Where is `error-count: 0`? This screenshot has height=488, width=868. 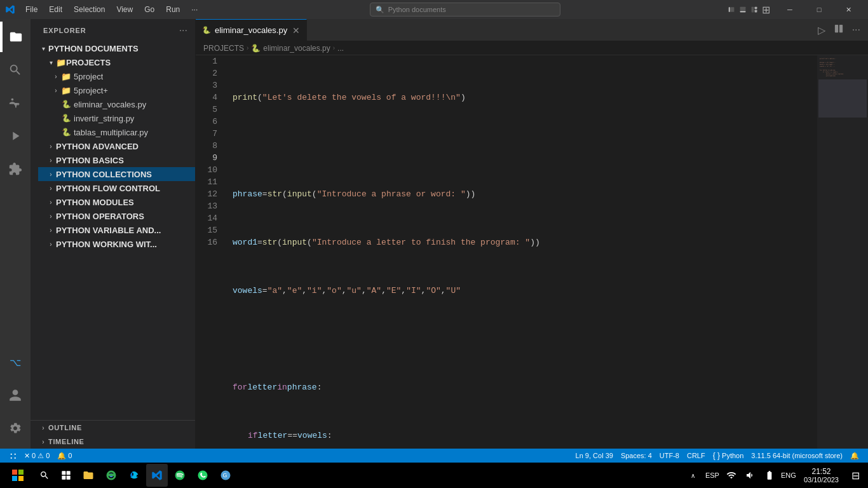 error-count: 0 is located at coordinates (34, 456).